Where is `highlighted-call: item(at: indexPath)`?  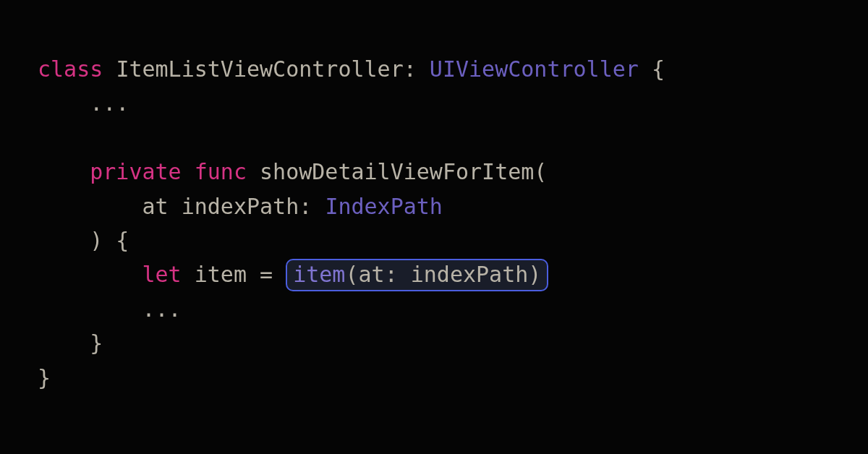
highlighted-call: item(at: indexPath) is located at coordinates (417, 275).